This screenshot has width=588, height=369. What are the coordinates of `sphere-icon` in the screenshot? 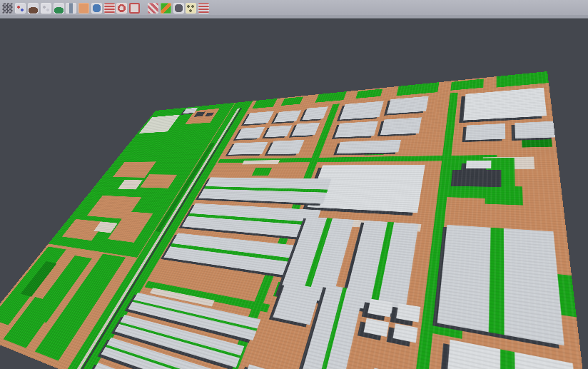 It's located at (178, 9).